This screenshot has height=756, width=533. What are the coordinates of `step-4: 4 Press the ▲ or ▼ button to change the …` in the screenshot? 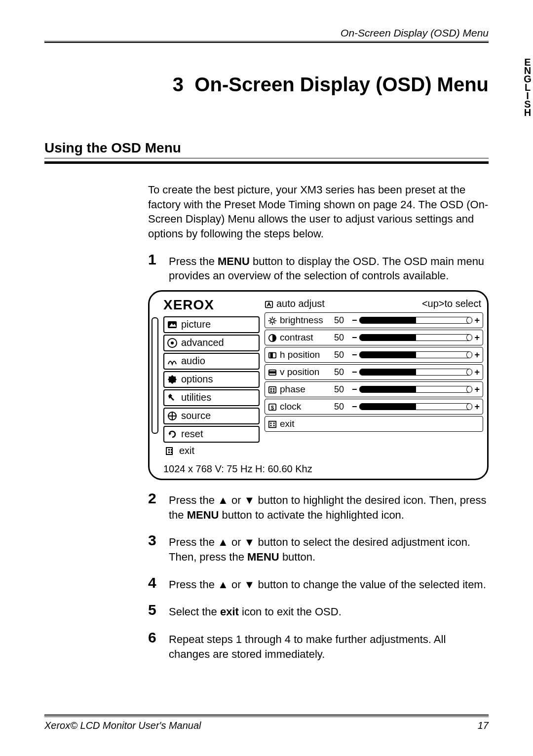 It's located at (318, 584).